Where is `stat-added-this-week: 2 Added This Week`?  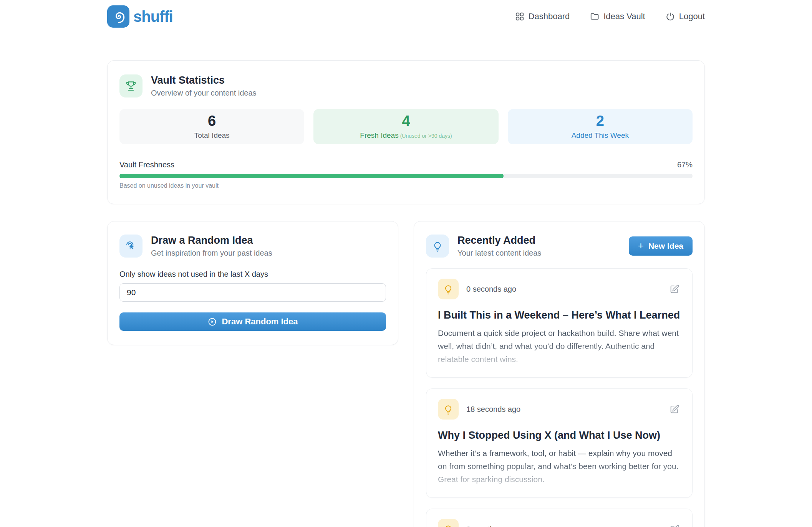
stat-added-this-week: 2 Added This Week is located at coordinates (600, 127).